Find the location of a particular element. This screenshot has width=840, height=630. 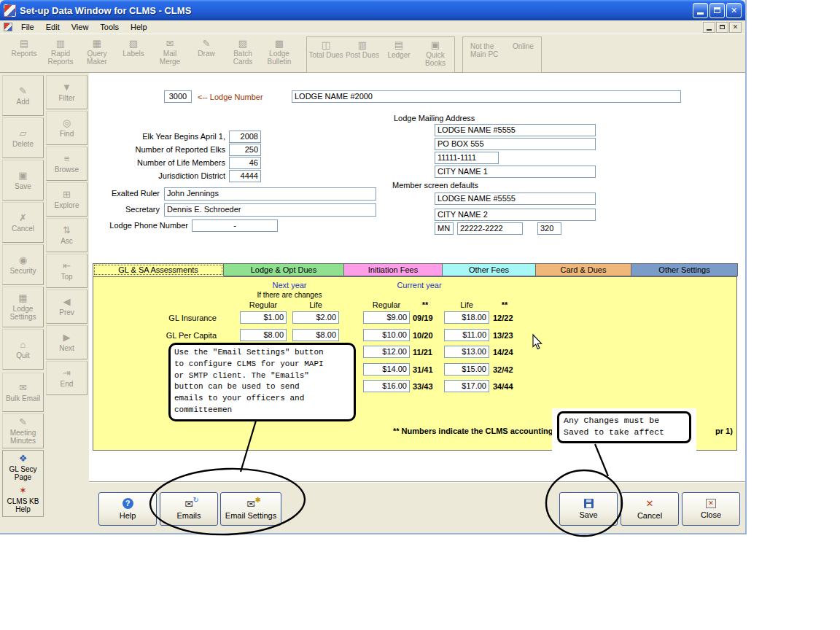

sidebar-button: ≡ Browse is located at coordinates (67, 163).